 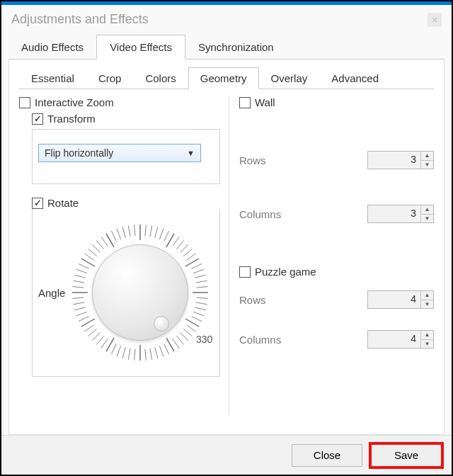 What do you see at coordinates (337, 272) in the screenshot?
I see `puzzle-checkbox: Puzzle game` at bounding box center [337, 272].